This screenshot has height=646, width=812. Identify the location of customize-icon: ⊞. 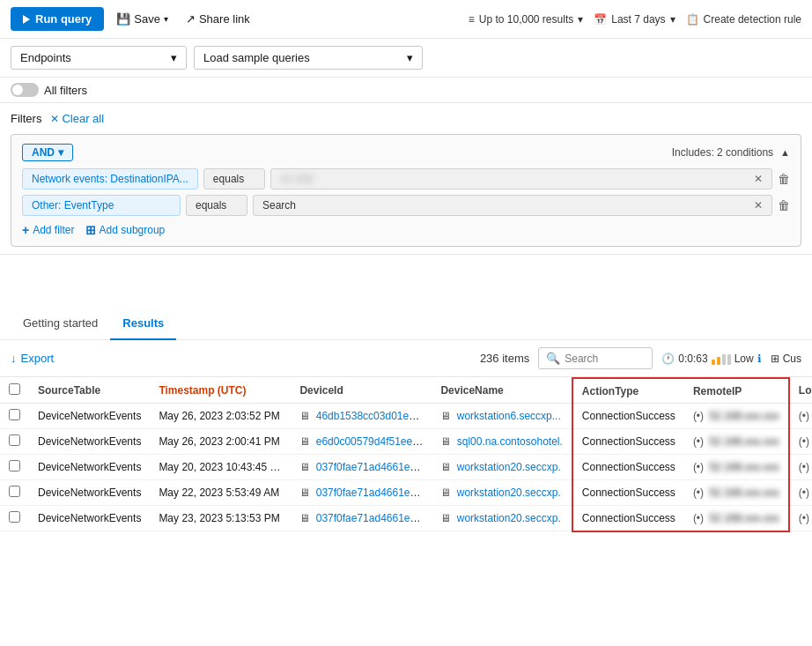
(775, 359).